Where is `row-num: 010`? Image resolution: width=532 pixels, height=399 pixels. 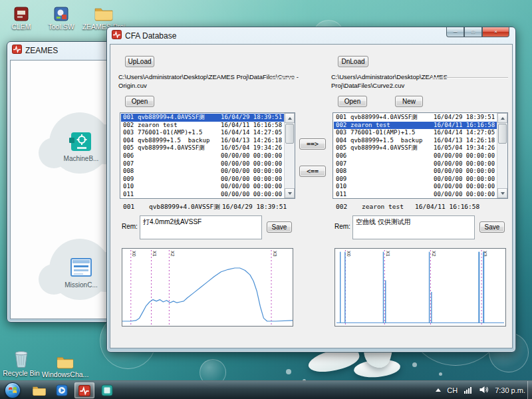 row-num: 010 is located at coordinates (129, 187).